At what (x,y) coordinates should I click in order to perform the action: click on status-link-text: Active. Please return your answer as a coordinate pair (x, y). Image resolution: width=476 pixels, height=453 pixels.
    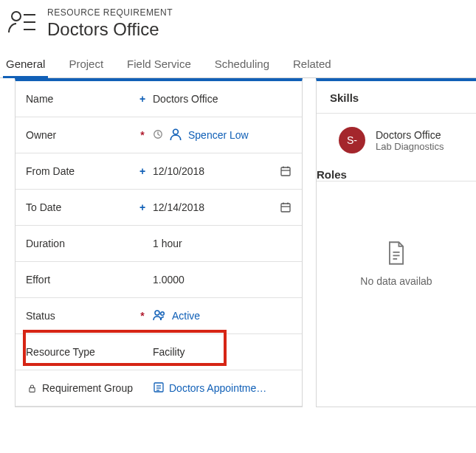
    Looking at the image, I should click on (186, 316).